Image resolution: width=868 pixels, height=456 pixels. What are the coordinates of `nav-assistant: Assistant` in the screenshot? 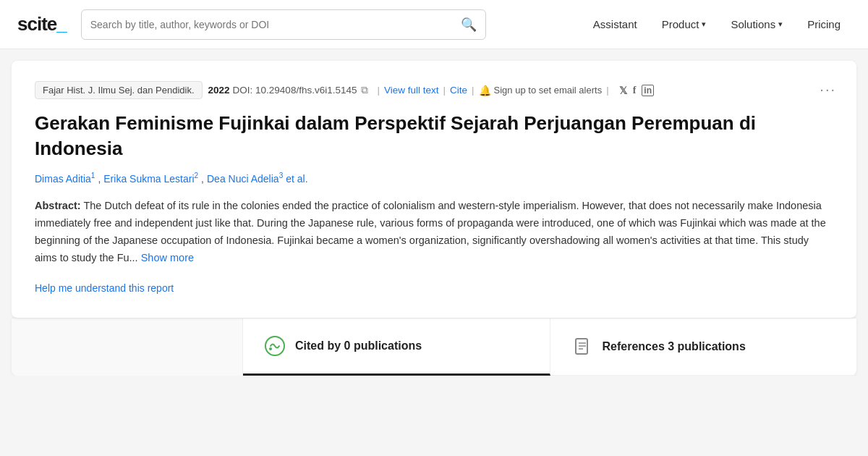 It's located at (615, 25).